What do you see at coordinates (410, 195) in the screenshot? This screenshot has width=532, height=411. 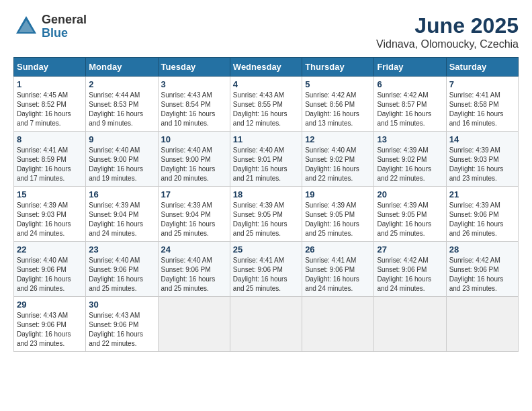 I see `day-number: 20` at bounding box center [410, 195].